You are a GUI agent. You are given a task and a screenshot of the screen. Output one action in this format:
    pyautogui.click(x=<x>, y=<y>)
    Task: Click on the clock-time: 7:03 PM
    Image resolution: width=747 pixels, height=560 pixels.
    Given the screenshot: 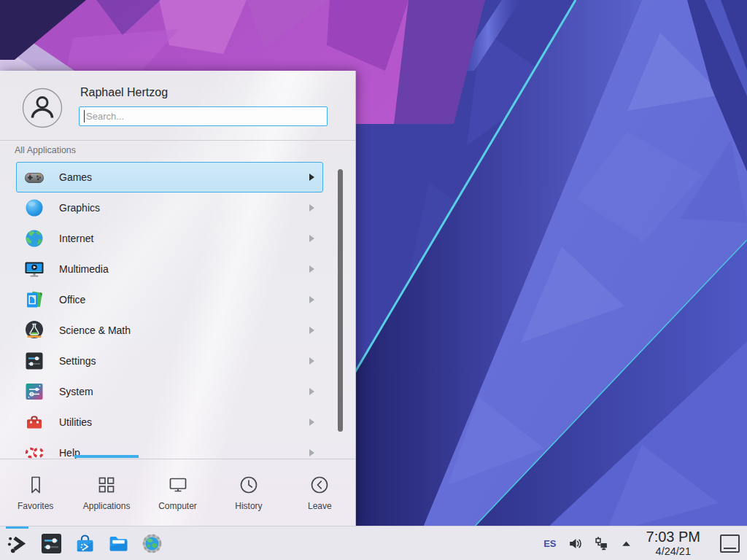 What is the action you would take?
    pyautogui.click(x=673, y=537)
    